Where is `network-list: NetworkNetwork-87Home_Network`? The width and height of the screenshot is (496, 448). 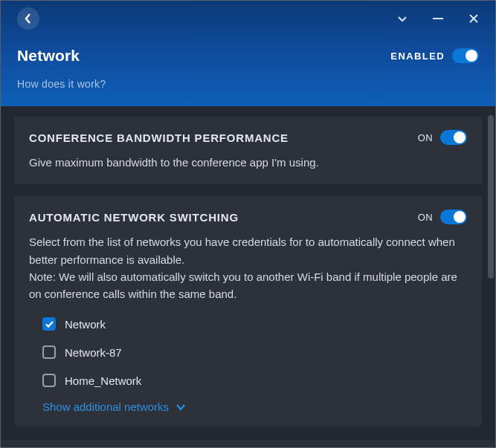 network-list: NetworkNetwork-87Home_Network is located at coordinates (248, 352).